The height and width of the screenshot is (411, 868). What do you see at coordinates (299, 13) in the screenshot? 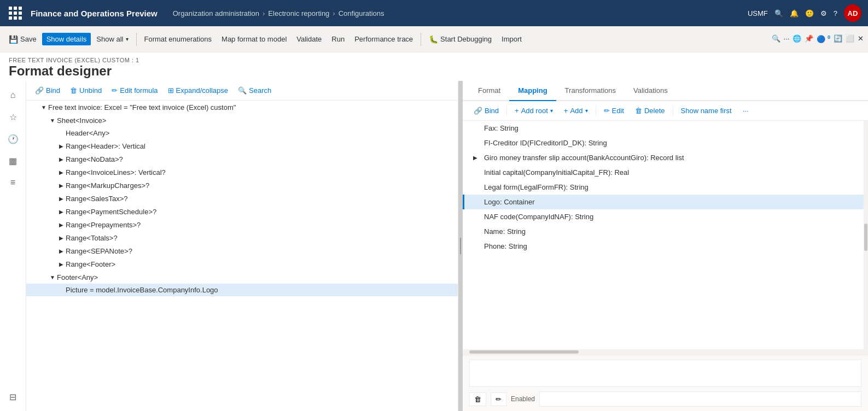
I see `breadcrumb-er: Electronic reporting` at bounding box center [299, 13].